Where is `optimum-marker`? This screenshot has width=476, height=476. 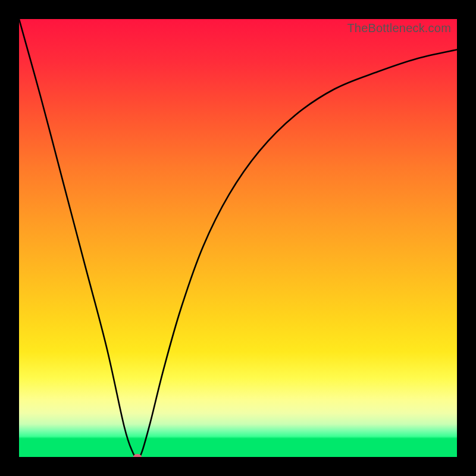
optimum-marker is located at coordinates (137, 456).